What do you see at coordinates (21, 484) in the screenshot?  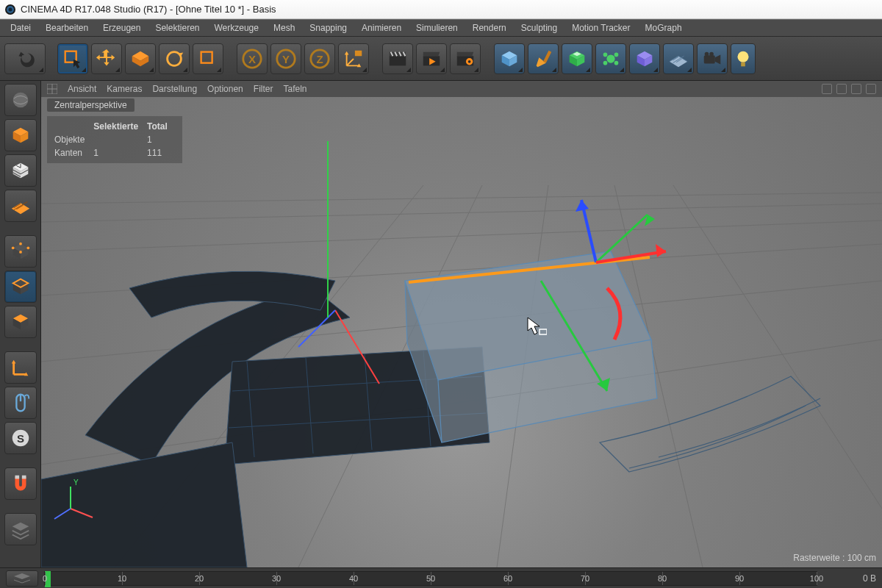 I see `magnet-icon` at bounding box center [21, 484].